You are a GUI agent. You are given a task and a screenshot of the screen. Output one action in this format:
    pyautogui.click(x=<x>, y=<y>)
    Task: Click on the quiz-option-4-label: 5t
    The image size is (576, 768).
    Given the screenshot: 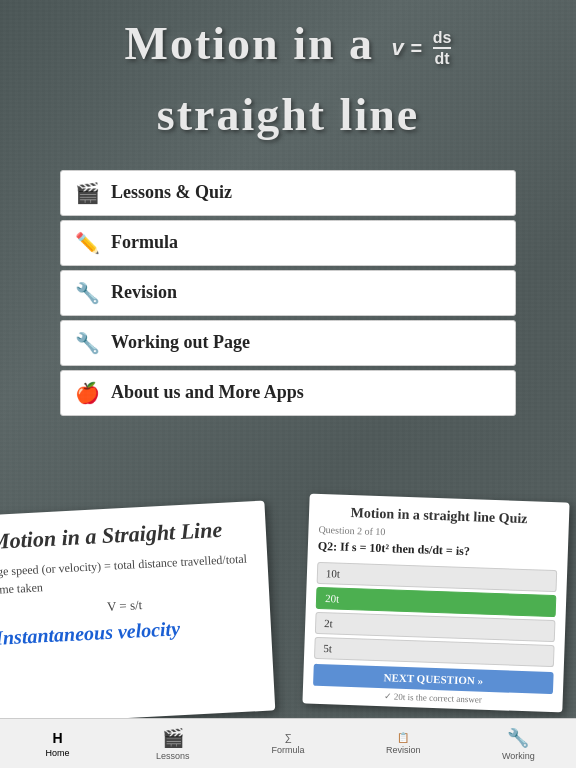 What is the action you would take?
    pyautogui.click(x=328, y=648)
    